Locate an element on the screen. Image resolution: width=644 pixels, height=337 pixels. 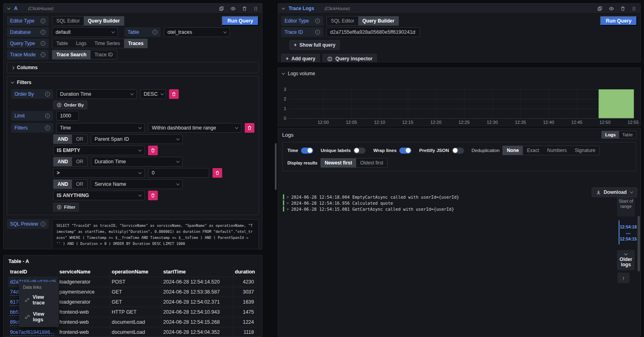
prettify-json-toggle-label: Prettify JSON is located at coordinates (434, 150).